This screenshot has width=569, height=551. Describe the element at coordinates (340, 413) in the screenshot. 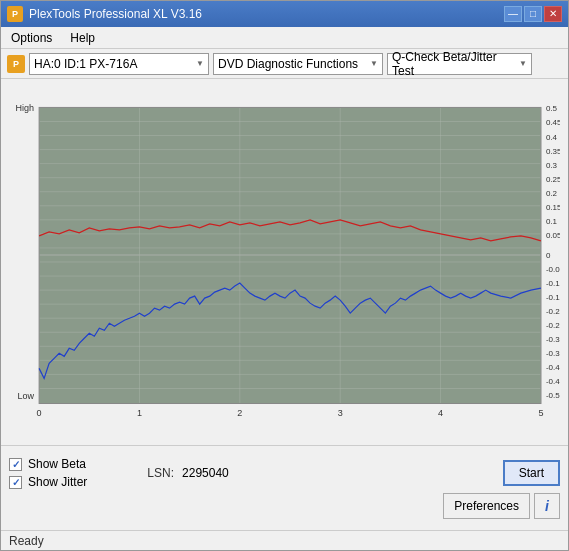

I see `svg-text: 3` at that location.